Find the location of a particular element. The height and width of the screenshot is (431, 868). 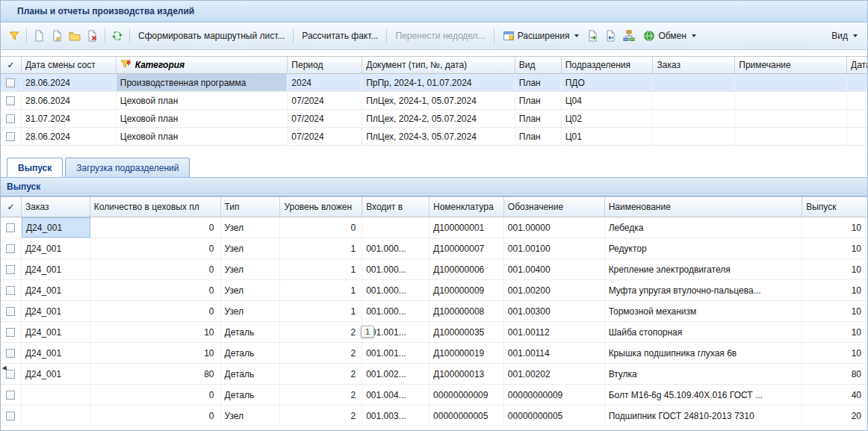

cell-date: 28.06.2024 is located at coordinates (69, 136).